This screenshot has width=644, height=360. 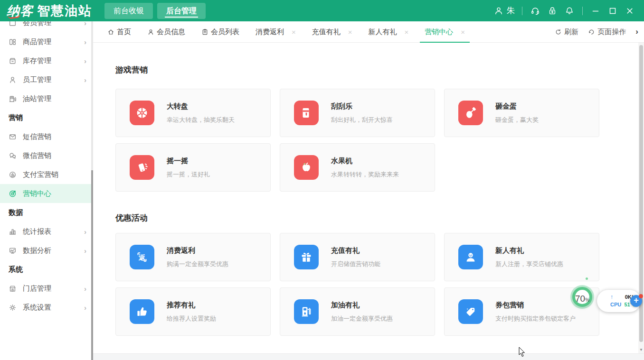 What do you see at coordinates (12, 137) in the screenshot?
I see `sms-icon` at bounding box center [12, 137].